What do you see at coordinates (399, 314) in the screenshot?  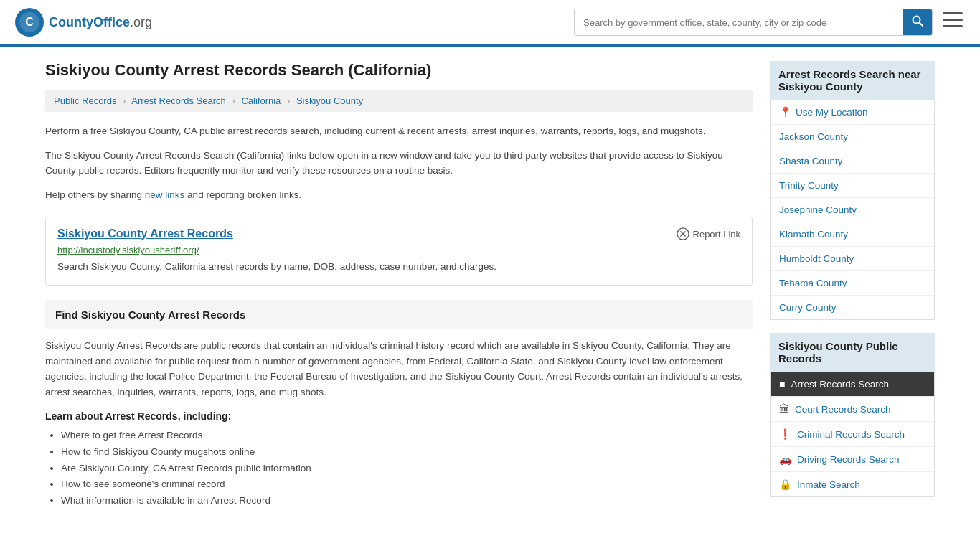 I see `find-section-heading: Find Siskiyou County Arrest Records` at bounding box center [399, 314].